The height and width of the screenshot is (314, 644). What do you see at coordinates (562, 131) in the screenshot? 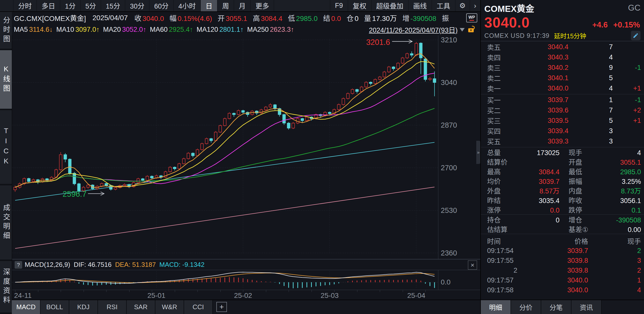
I see `order-book-row-买四: 买四3039.43` at bounding box center [562, 131].